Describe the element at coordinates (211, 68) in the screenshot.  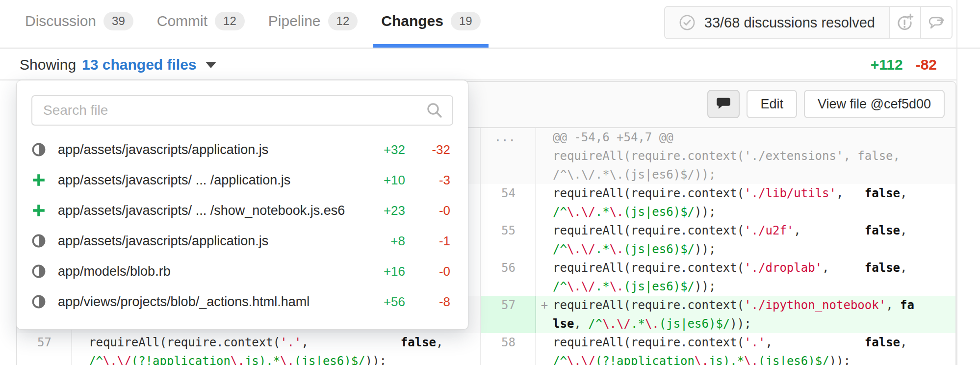
I see `dropdown-caret-icon` at that location.